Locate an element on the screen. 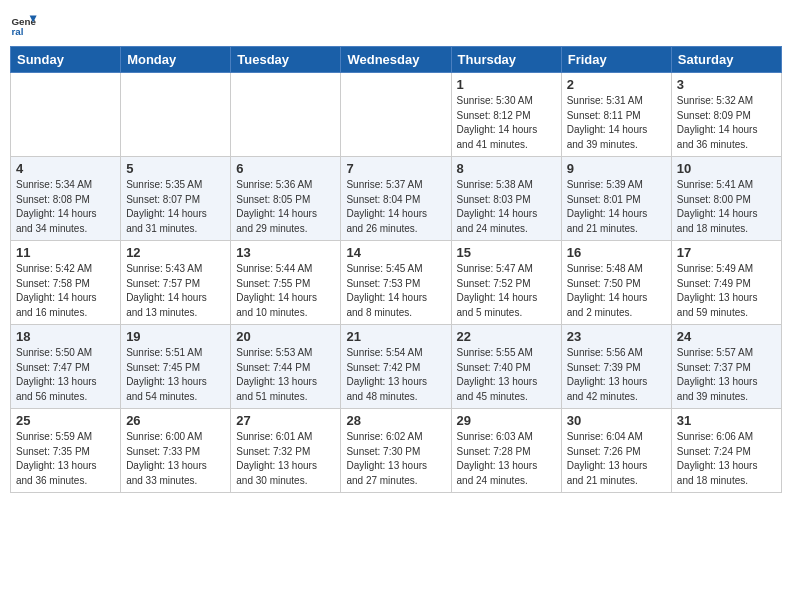  calendar-cell: 16Sunrise: 5:48 AM Sunset: 7:50 PM Dayli… is located at coordinates (616, 283).